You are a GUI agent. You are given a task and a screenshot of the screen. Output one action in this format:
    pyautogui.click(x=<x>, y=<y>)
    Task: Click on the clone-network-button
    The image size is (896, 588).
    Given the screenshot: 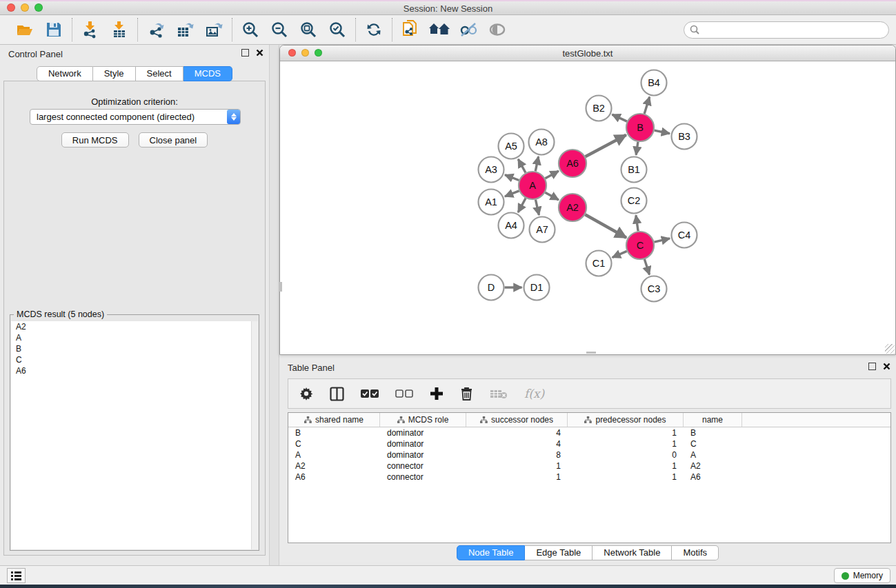 What is the action you would take?
    pyautogui.click(x=410, y=30)
    